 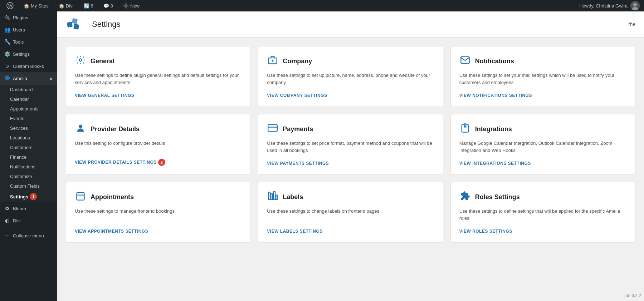 I want to click on card-provider-header: Provider Details, so click(x=158, y=129).